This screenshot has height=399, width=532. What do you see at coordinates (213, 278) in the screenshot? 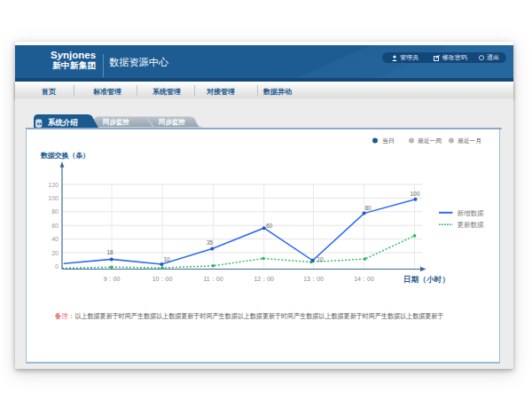
I see `svg-text: 11：00` at bounding box center [213, 278].